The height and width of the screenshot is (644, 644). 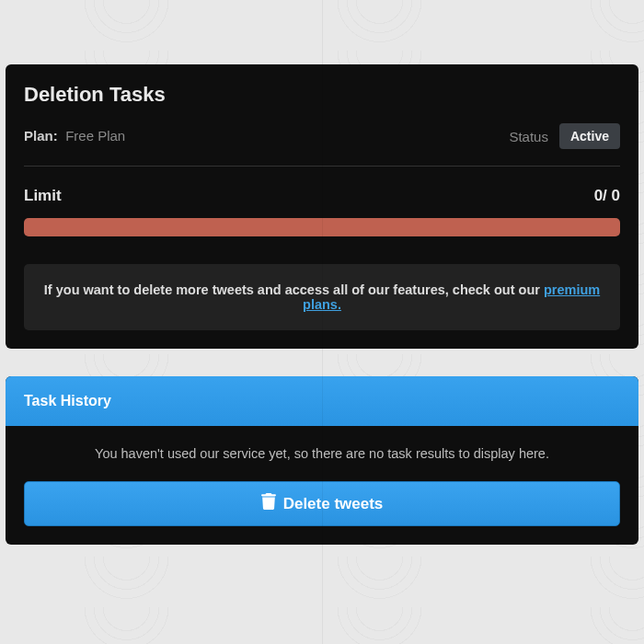 What do you see at coordinates (322, 297) in the screenshot?
I see `upsell-box: If you want to delete more tweets and ac…` at bounding box center [322, 297].